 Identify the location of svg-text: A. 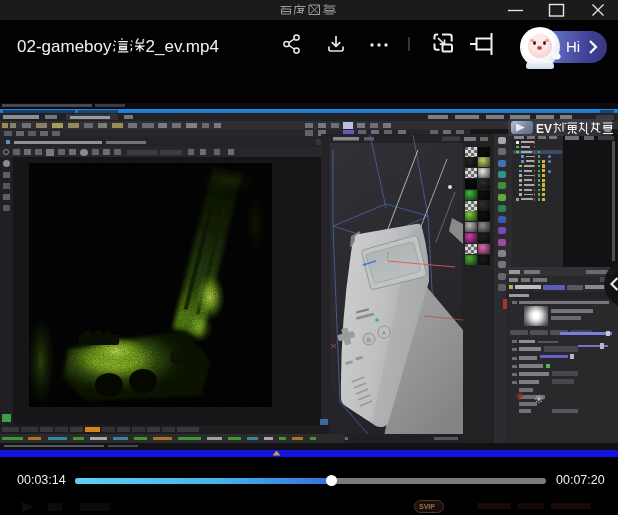
(384, 333).